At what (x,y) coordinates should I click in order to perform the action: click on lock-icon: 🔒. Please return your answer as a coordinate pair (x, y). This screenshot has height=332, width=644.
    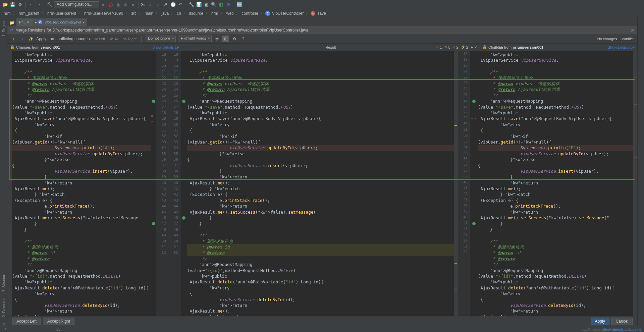
    Looking at the image, I should click on (12, 47).